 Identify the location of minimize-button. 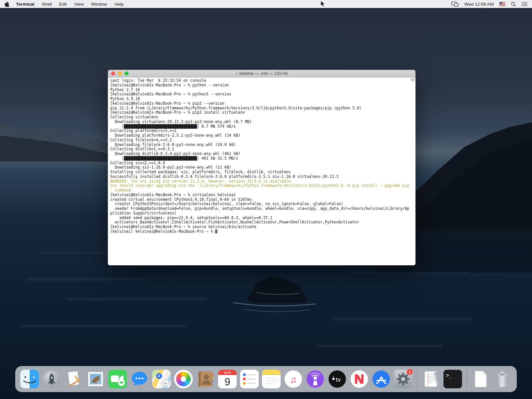
(120, 73).